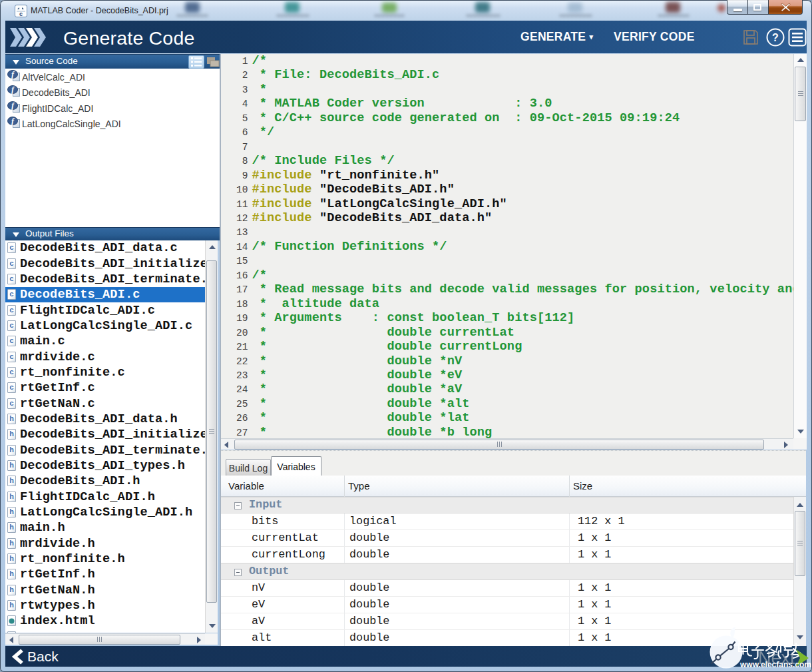 The width and height of the screenshot is (812, 672). Describe the element at coordinates (21, 14) in the screenshot. I see `svg-text: c` at that location.